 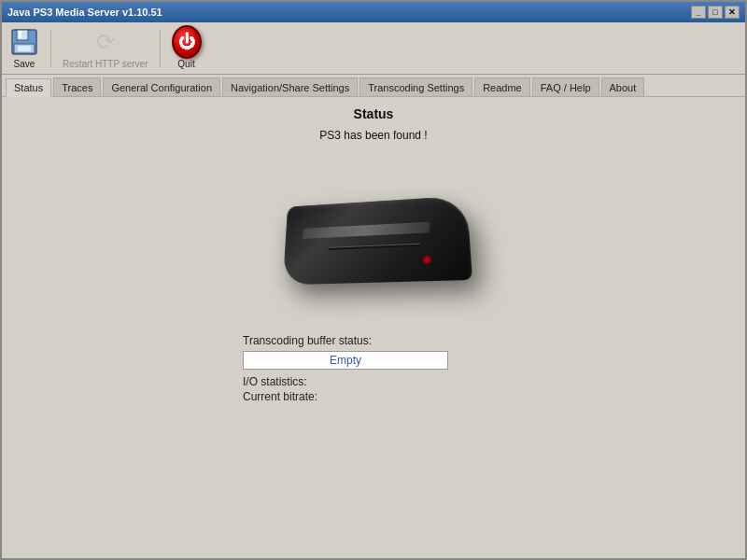 What do you see at coordinates (374, 86) in the screenshot?
I see `tabs-bar: Status Traces General Configuration Navi…` at bounding box center [374, 86].